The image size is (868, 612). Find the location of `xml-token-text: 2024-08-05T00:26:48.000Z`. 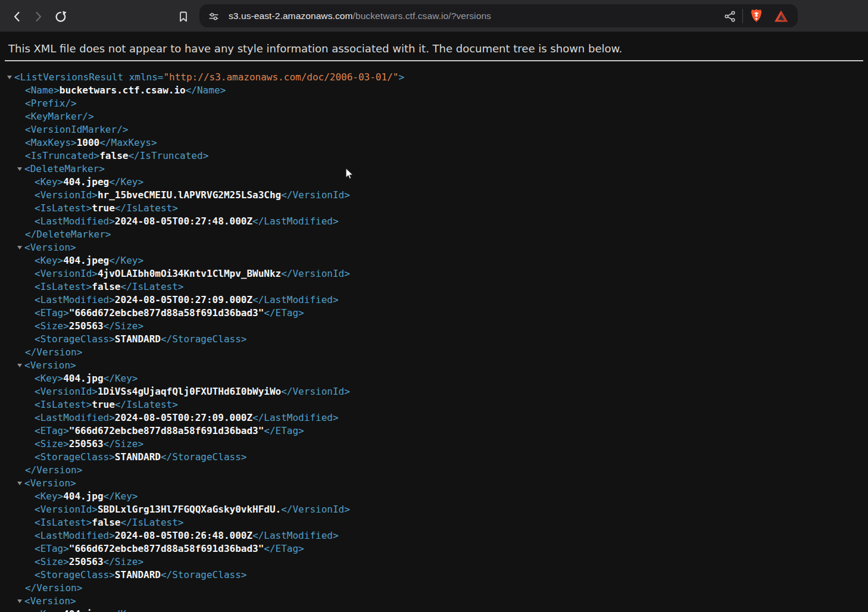

xml-token-text: 2024-08-05T00:26:48.000Z is located at coordinates (183, 536).